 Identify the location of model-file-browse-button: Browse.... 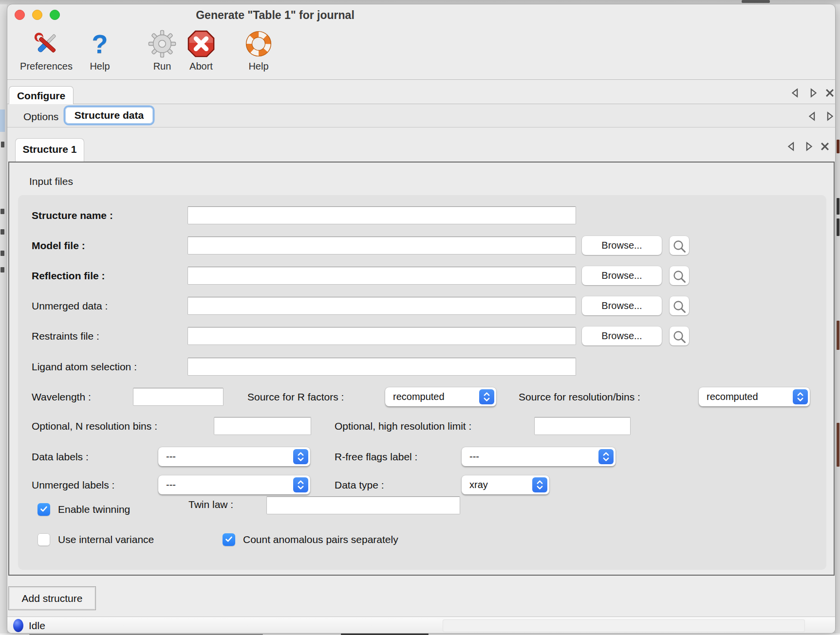
(622, 245).